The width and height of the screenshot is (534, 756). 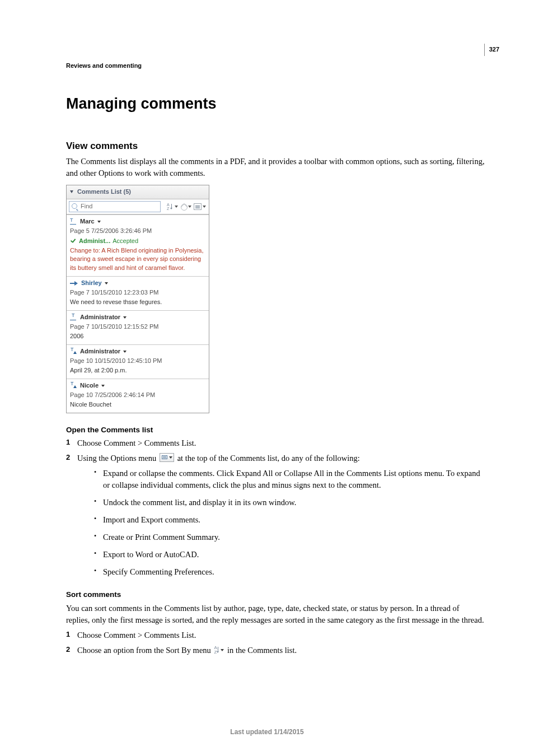 I want to click on comment-body: Nicole Bouchet, so click(x=138, y=405).